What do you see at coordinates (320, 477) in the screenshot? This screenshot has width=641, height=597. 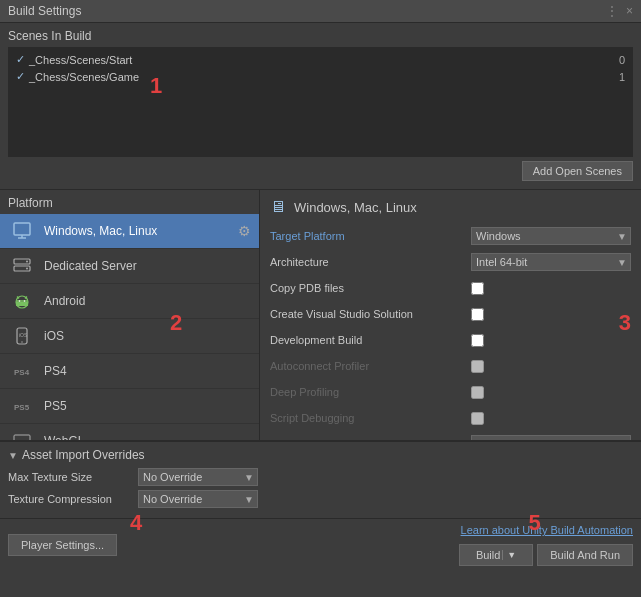 I see `asset-row-max-texture: Max Texture Size No Override 3264128 256…` at bounding box center [320, 477].